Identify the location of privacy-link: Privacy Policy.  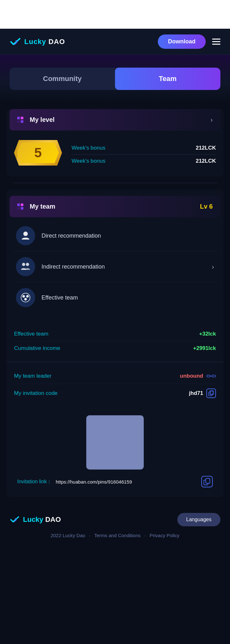
(164, 535).